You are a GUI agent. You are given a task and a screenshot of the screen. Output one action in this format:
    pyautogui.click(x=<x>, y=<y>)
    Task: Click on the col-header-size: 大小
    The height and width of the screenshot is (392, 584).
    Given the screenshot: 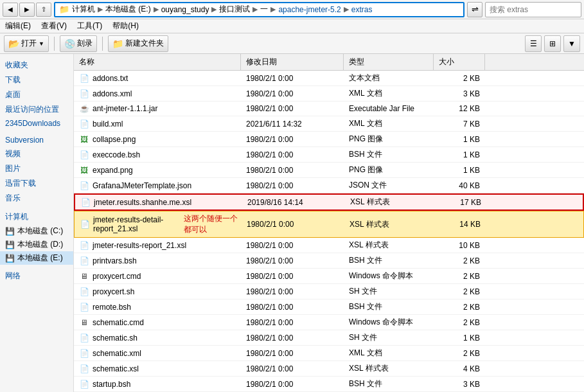 What is the action you would take?
    pyautogui.click(x=459, y=62)
    